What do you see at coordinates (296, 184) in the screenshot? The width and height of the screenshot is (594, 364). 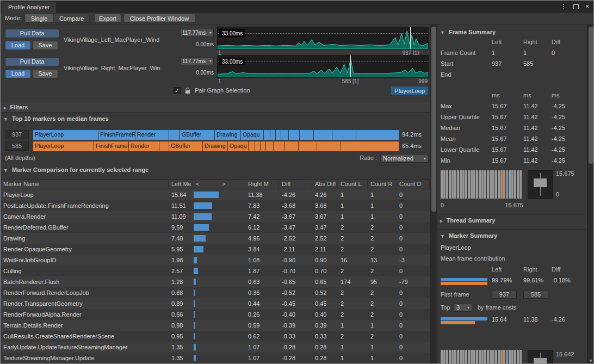 I see `column-header-5: Diff` at bounding box center [296, 184].